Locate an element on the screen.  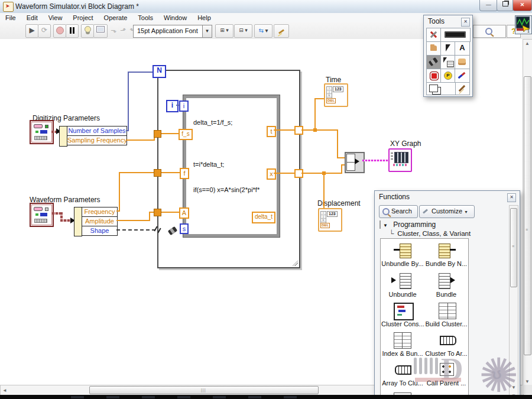
vi-context-icon: 1 is located at coordinates (524, 25).